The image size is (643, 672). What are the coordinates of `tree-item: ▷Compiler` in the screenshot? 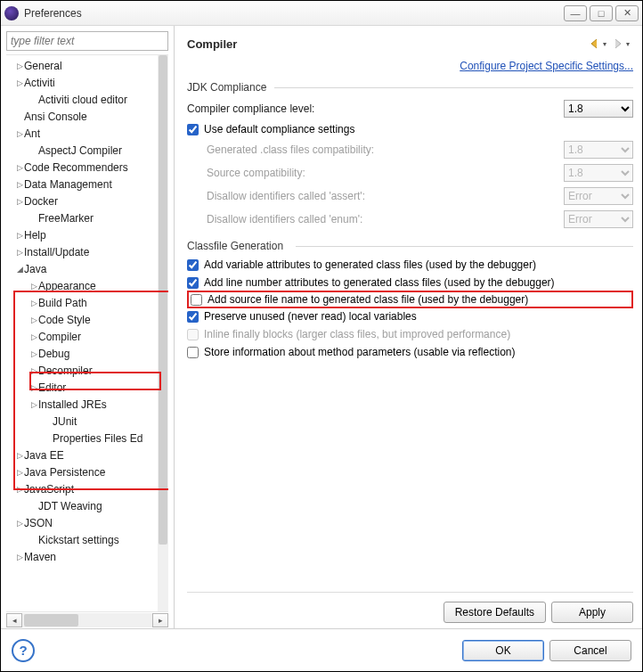 It's located at (82, 337).